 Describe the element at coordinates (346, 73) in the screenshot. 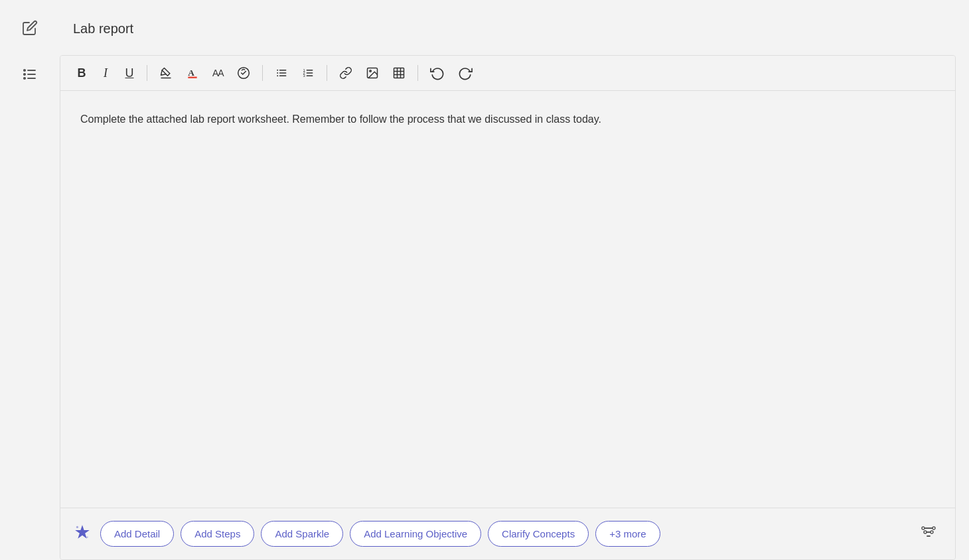

I see `link-button` at that location.